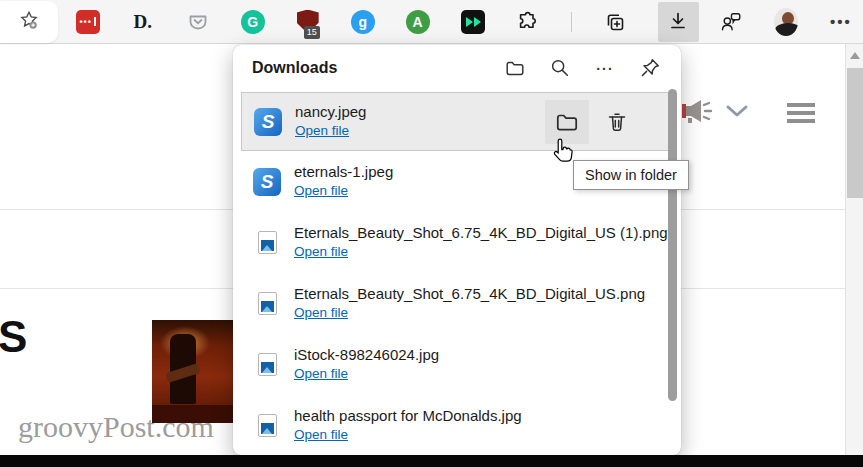 Image resolution: width=863 pixels, height=467 pixels. Describe the element at coordinates (855, 56) in the screenshot. I see `scrollbar-up-arrow` at that location.